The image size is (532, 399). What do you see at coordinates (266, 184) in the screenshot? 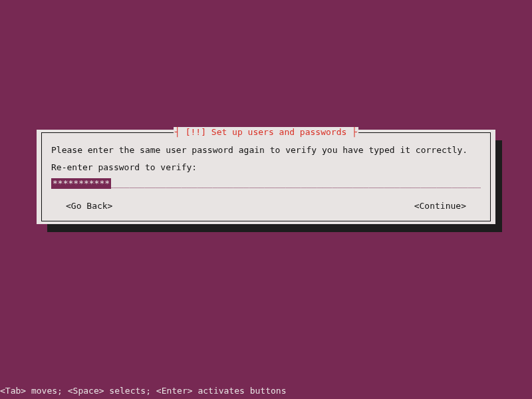
I see `password-input-empty: ________________________________________…` at bounding box center [266, 184].